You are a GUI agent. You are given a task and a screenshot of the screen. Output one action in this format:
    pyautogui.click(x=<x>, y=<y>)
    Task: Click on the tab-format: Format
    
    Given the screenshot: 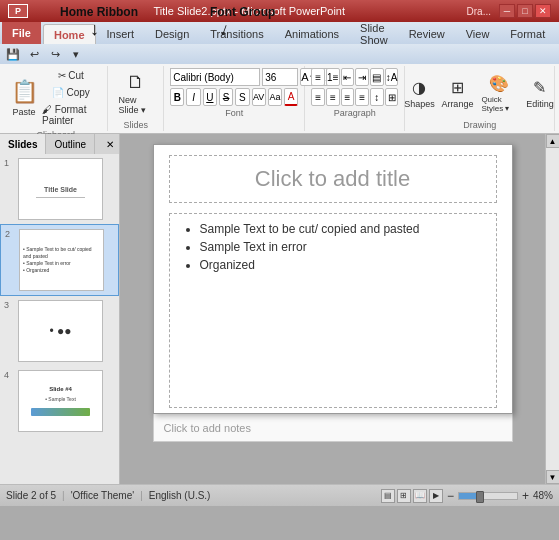 What is the action you would take?
    pyautogui.click(x=528, y=34)
    